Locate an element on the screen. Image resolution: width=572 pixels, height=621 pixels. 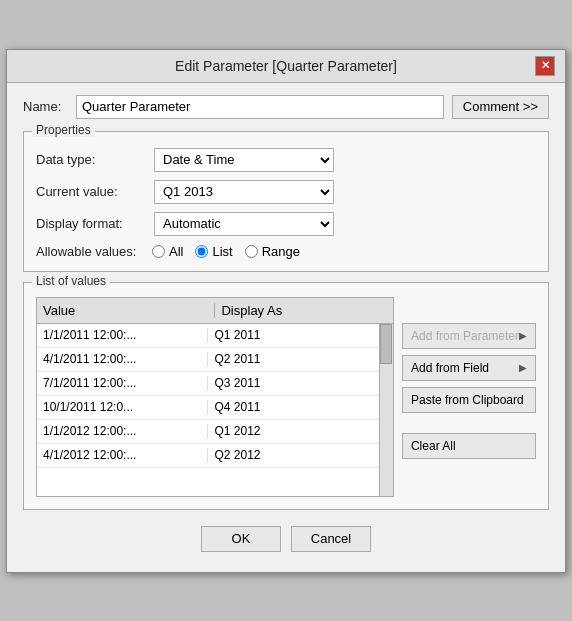
current-value-row: Current value: Q1 2013 is located at coordinates (286, 192).